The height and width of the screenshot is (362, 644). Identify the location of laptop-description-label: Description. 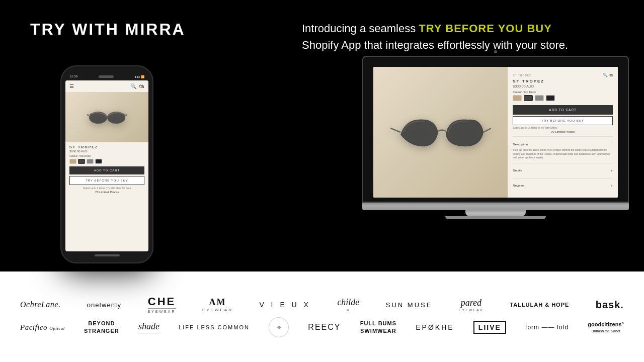
(520, 144).